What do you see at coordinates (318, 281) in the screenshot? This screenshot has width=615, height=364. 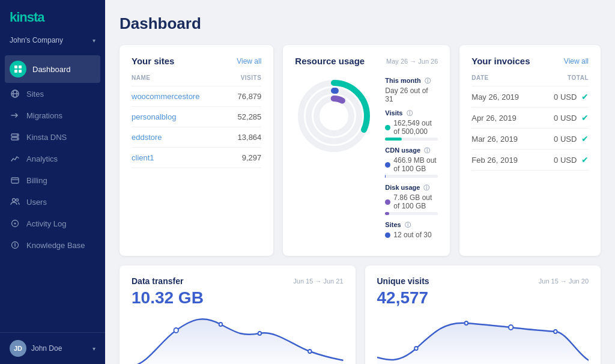 I see `data-transfer-date: Jun 15 → Jun 21` at bounding box center [318, 281].